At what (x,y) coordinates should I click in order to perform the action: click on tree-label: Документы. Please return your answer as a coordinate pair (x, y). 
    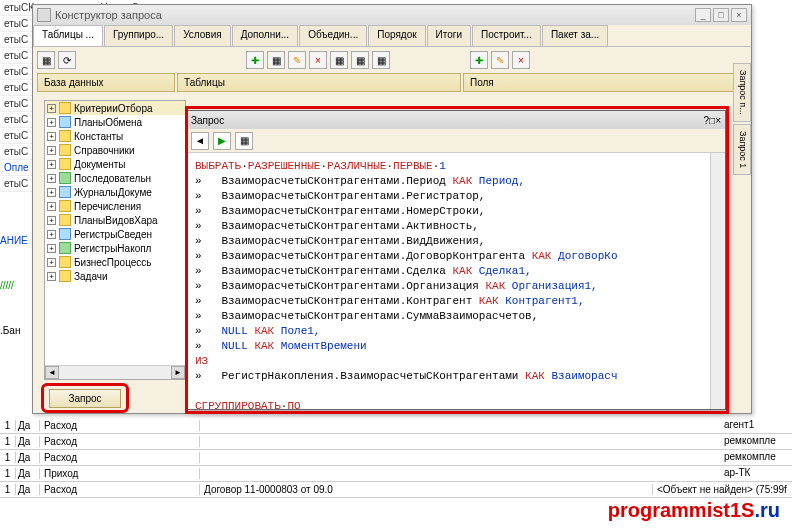
    Looking at the image, I should click on (100, 164).